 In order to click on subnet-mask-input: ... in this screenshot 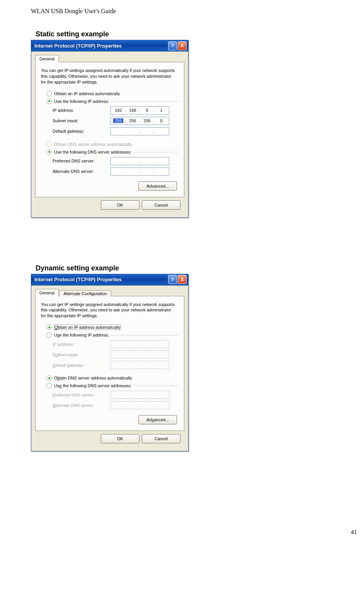, I will do `click(140, 354)`.